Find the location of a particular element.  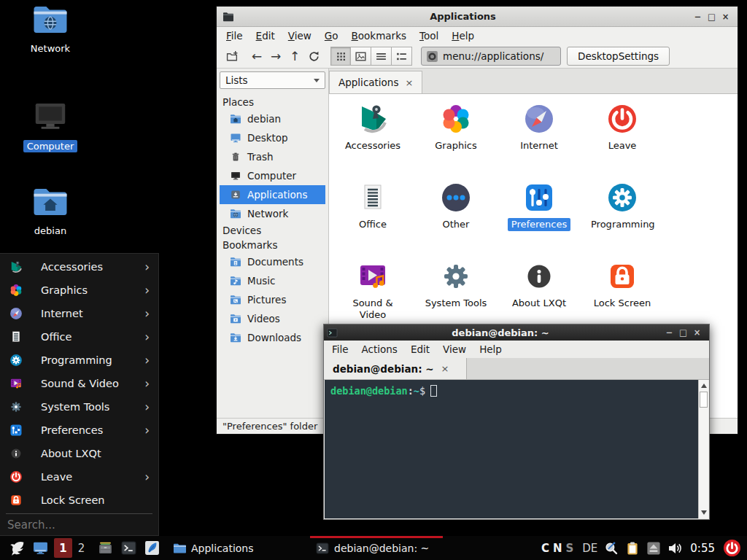

start-menu-item: Graphics › is located at coordinates (79, 290).